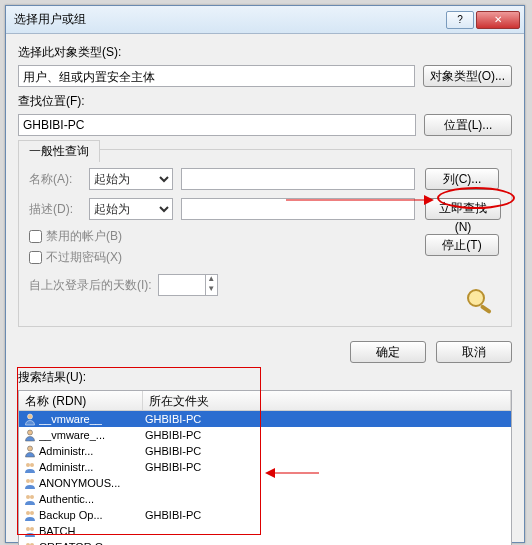 The width and height of the screenshot is (532, 545). Describe the element at coordinates (265, 483) in the screenshot. I see `table-row: ANONYMOUS...` at that location.